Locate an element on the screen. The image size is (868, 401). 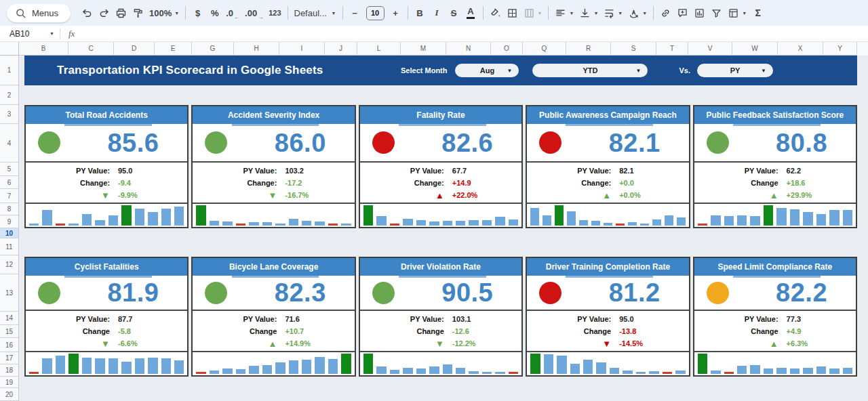
decrease-decimal-button: .0← is located at coordinates (233, 13).